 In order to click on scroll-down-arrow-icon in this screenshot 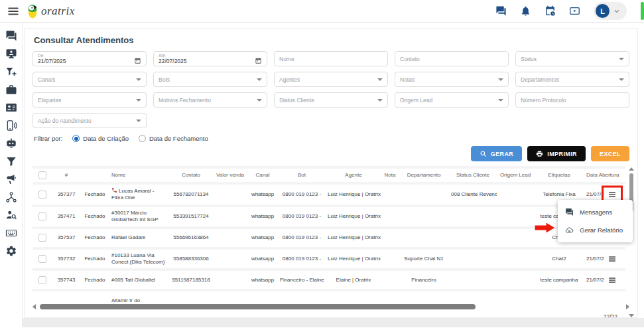, I will do `click(631, 316)`.